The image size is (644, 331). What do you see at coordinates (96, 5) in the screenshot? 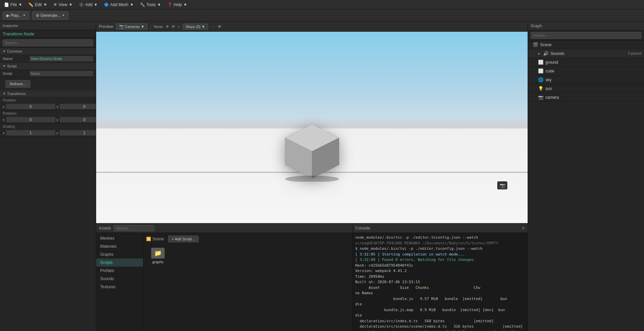
I see `add-caret: ▼` at bounding box center [96, 5].